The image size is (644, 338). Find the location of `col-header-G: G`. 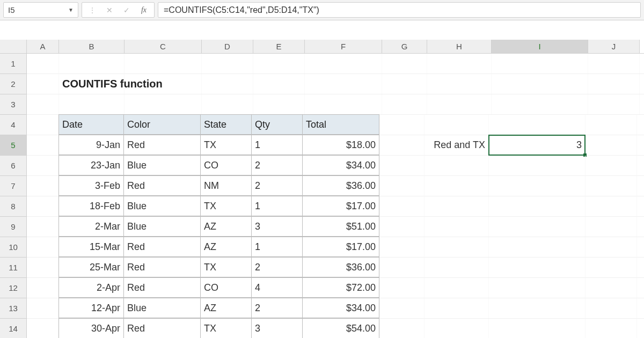

col-header-G: G is located at coordinates (405, 46).